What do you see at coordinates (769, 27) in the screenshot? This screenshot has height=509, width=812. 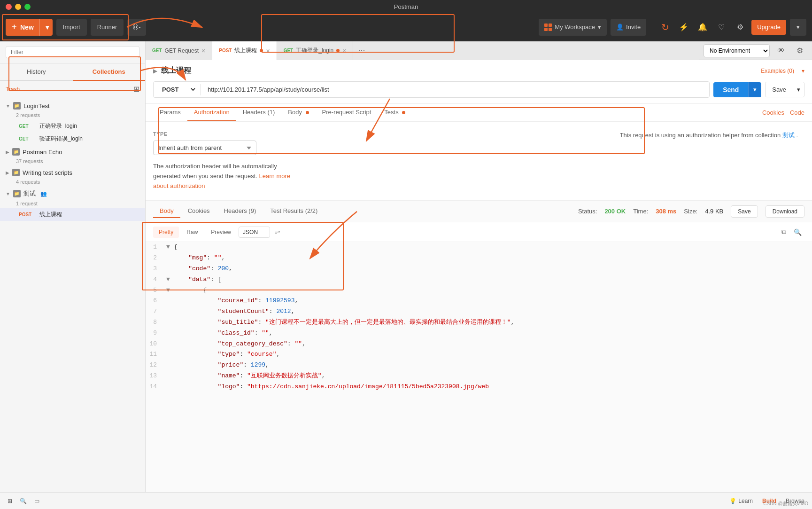 I see `upgrade-button: Upgrade` at bounding box center [769, 27].